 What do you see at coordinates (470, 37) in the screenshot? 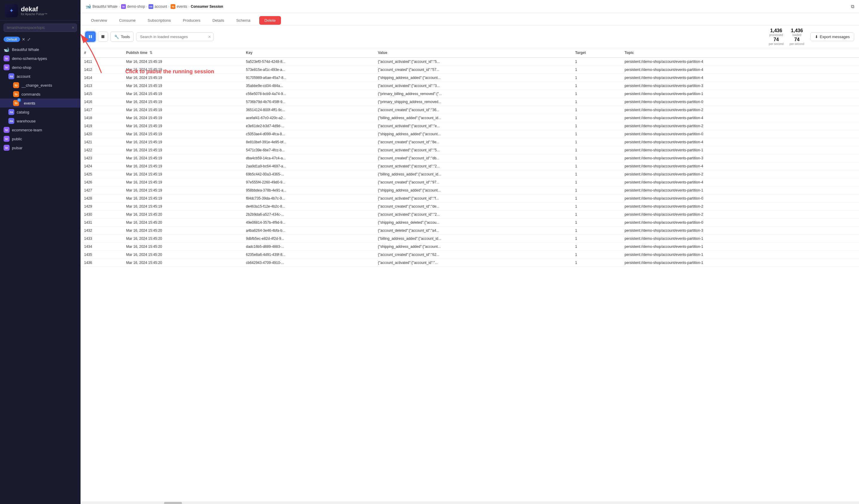
I see `toolbar: 🔧 Tools ✕ 1,436 processed 74 per second …` at bounding box center [470, 37].